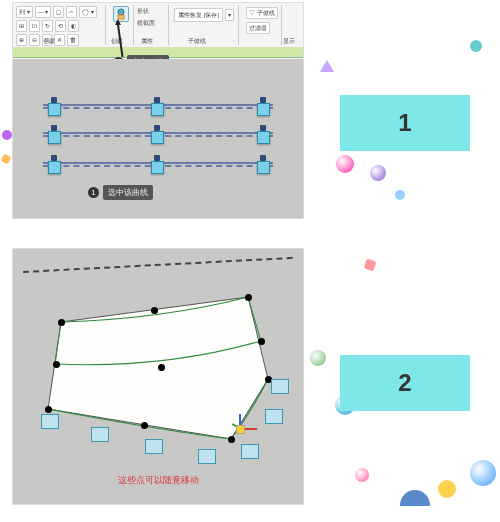  I want to click on annotation-caption: 这些点可以随意移动, so click(158, 480).